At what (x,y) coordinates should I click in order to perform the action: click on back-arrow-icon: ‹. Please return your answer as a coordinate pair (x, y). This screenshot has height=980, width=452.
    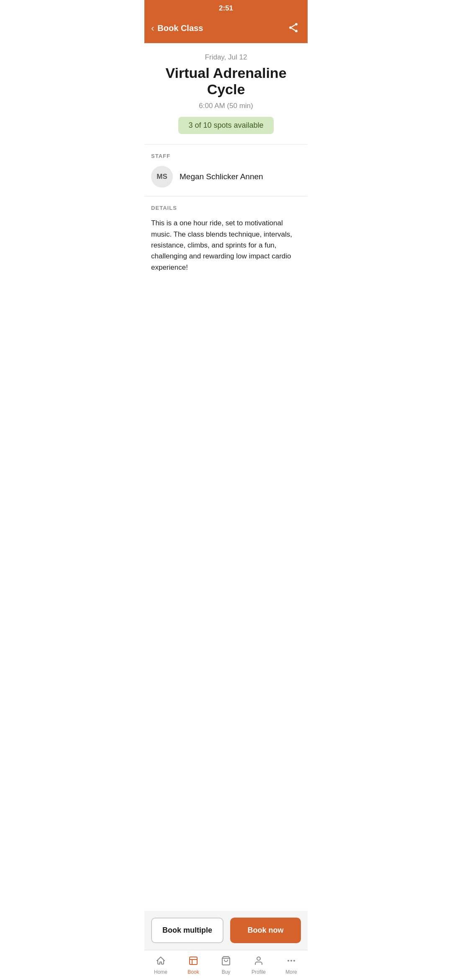
    Looking at the image, I should click on (152, 28).